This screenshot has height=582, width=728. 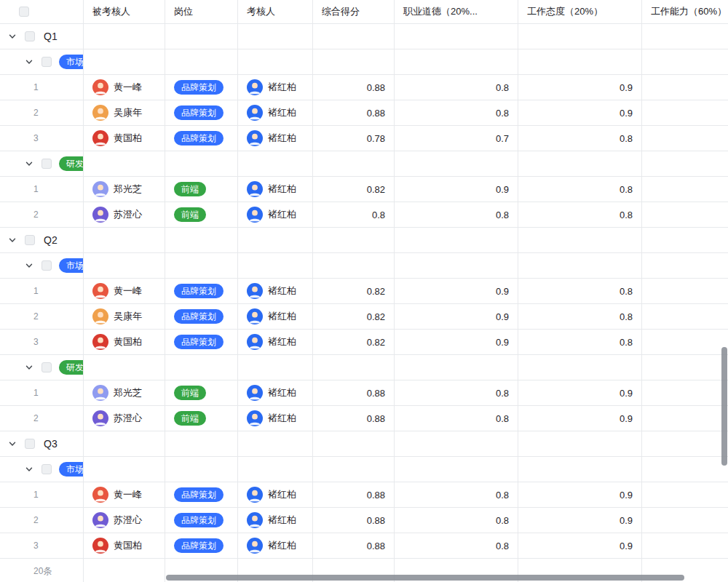 I want to click on horizontal-scrollbar, so click(x=425, y=578).